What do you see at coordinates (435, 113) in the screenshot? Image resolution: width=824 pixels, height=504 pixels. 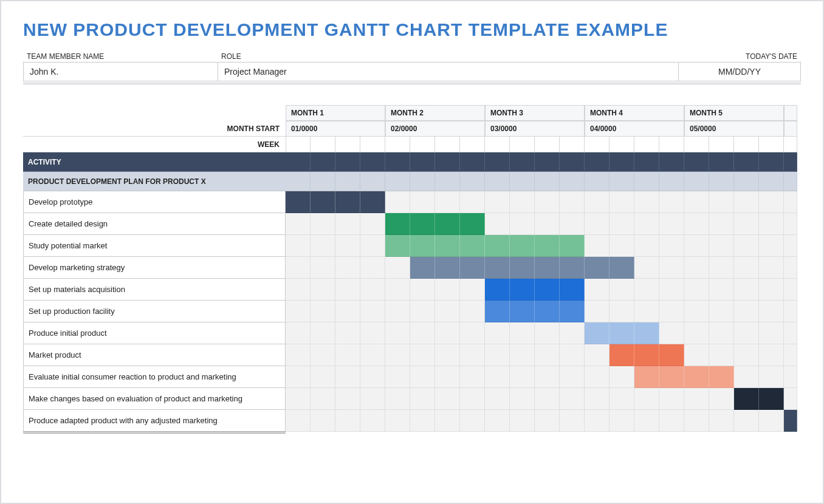 I see `month-header: MONTH 2` at bounding box center [435, 113].